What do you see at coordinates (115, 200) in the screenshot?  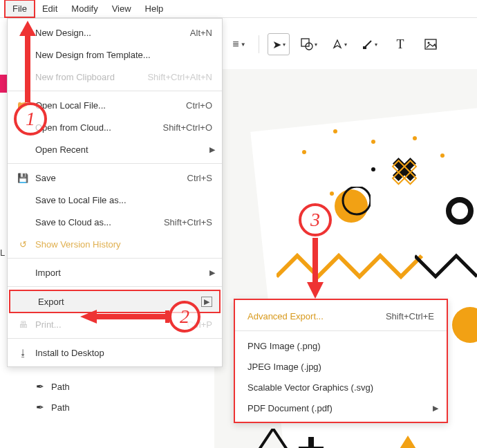 I see `menu-save-local-as: Save to Local File as...` at bounding box center [115, 200].